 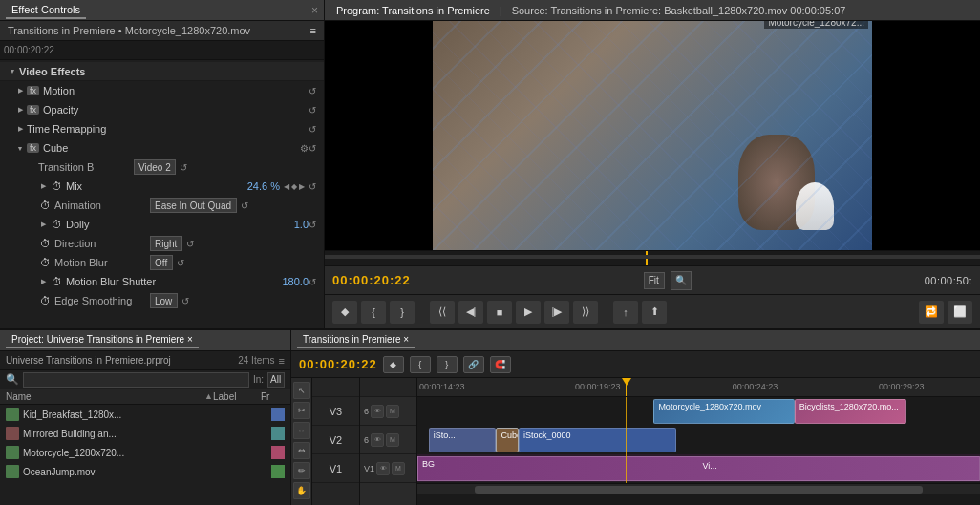 What do you see at coordinates (183, 168) in the screenshot?
I see `transition-b-reset: ↺` at bounding box center [183, 168].